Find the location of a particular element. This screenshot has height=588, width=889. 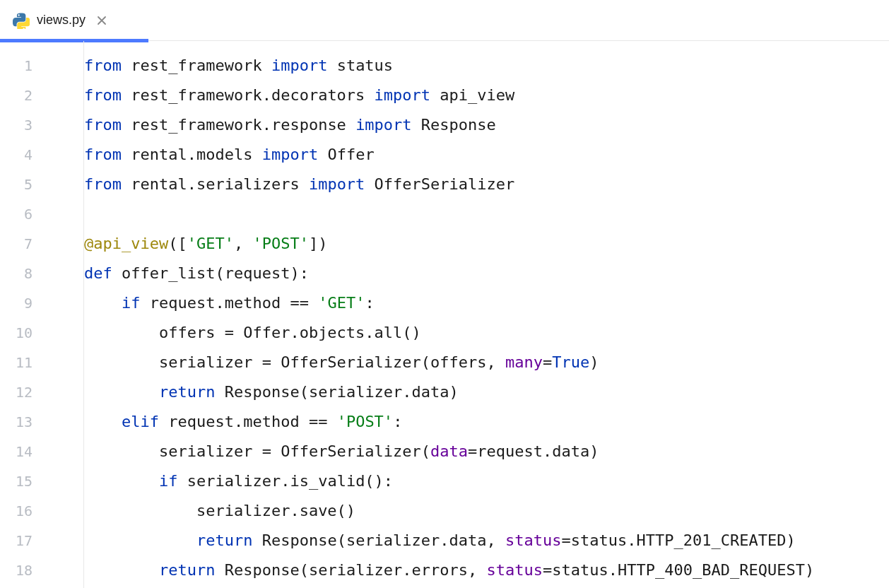

line-gutter: 123456789101112131415161718 is located at coordinates (23, 314).